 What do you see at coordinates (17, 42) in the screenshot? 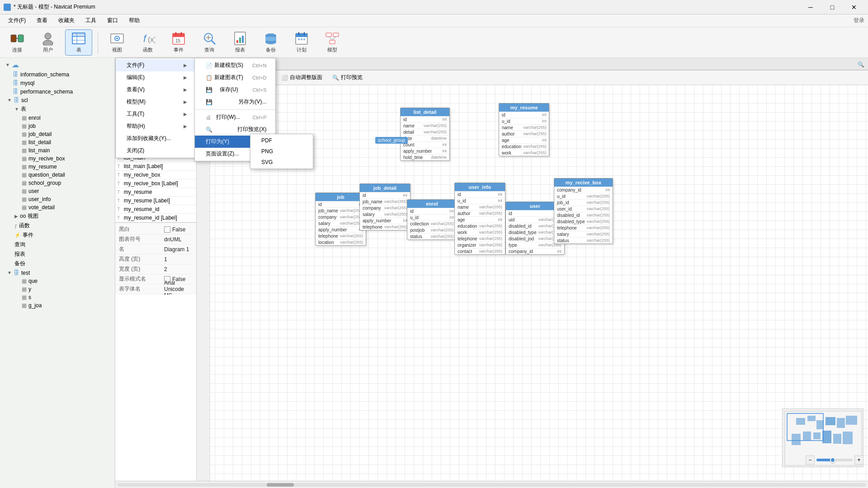
I see `tool-connect: 连接` at bounding box center [17, 42].